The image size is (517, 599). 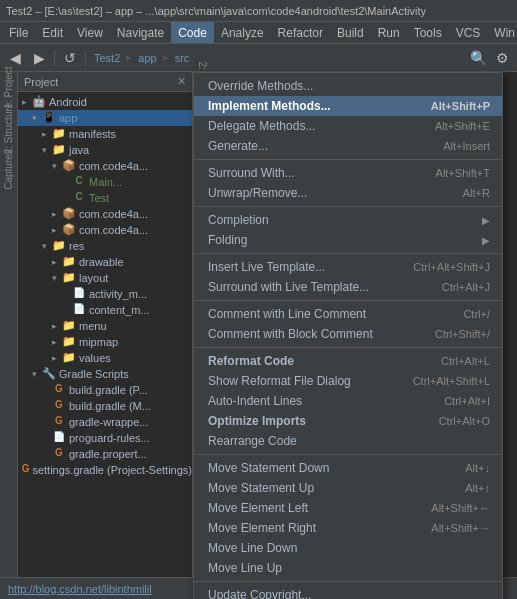 I want to click on menu-comment-block-shortcut: Ctrl+Shift+/, so click(x=462, y=334).